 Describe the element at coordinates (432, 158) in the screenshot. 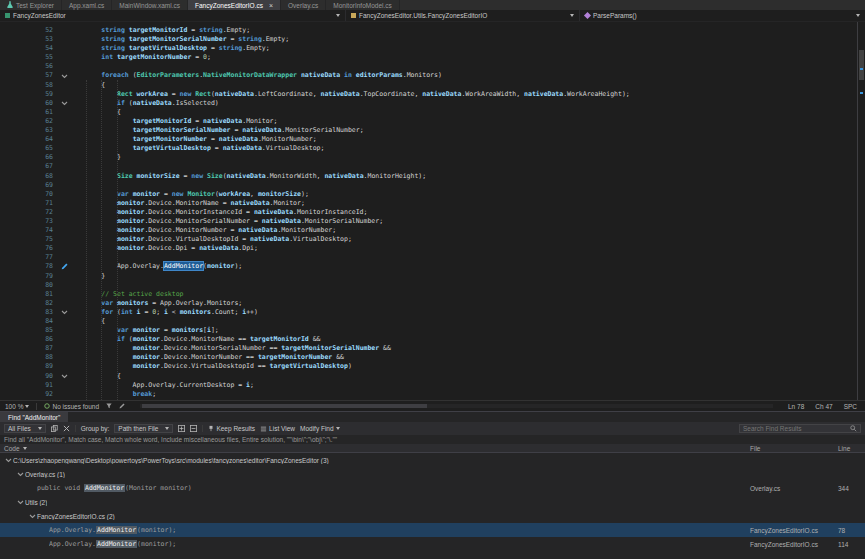

I see `code-line: 66 }` at that location.